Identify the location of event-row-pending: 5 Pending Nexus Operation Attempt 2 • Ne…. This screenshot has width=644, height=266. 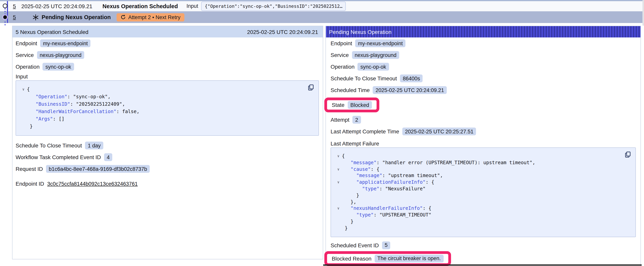
(321, 17).